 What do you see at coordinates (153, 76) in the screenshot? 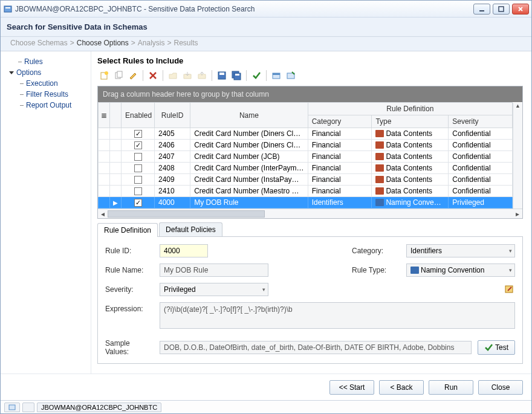
I see `delete-icon` at bounding box center [153, 76].